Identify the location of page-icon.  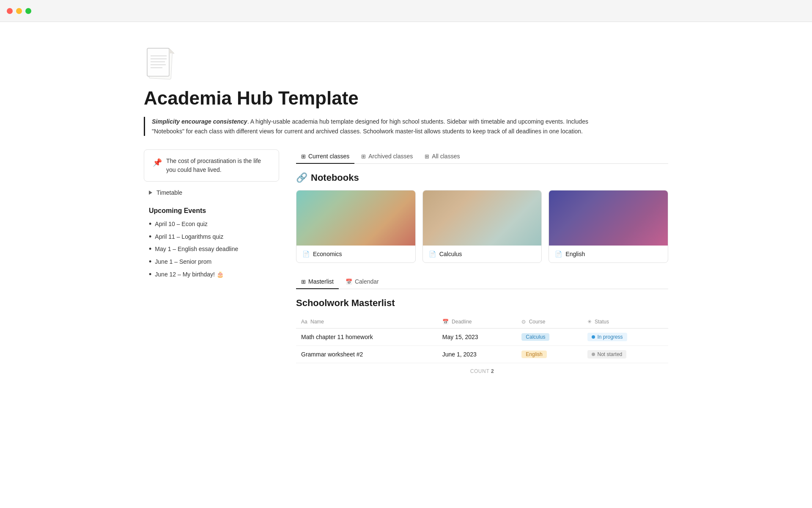
(161, 64).